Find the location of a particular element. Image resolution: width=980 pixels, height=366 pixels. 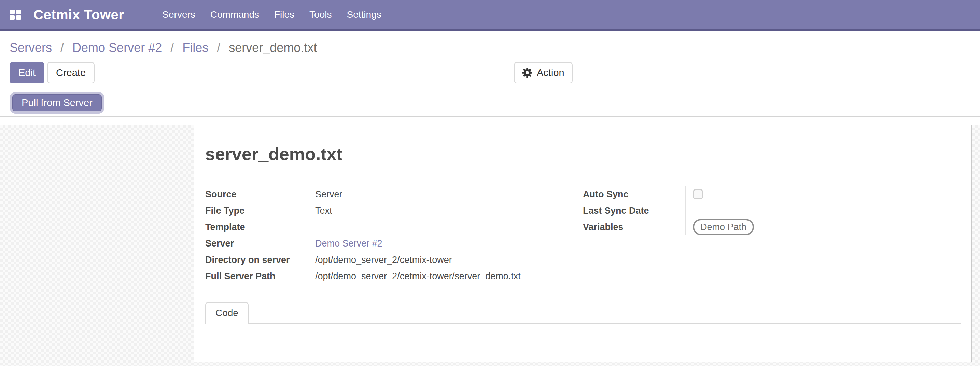

main-menu: Servers Commands Files Tools Settings is located at coordinates (272, 14).